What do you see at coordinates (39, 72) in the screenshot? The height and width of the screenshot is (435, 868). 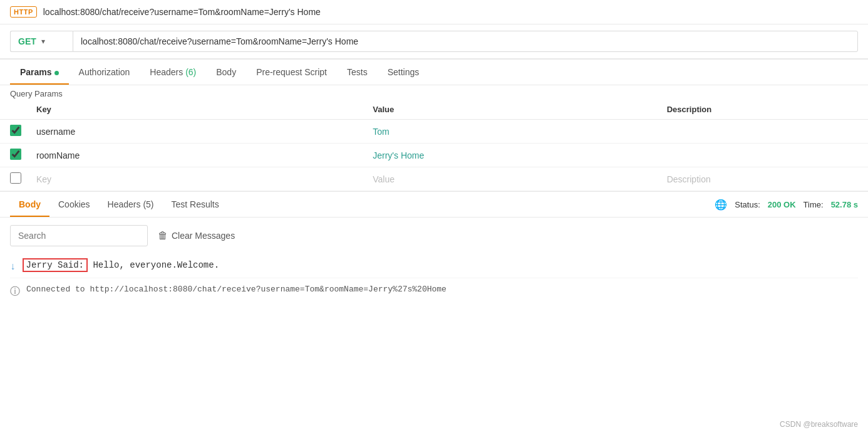 I see `tab-params: Params` at bounding box center [39, 72].